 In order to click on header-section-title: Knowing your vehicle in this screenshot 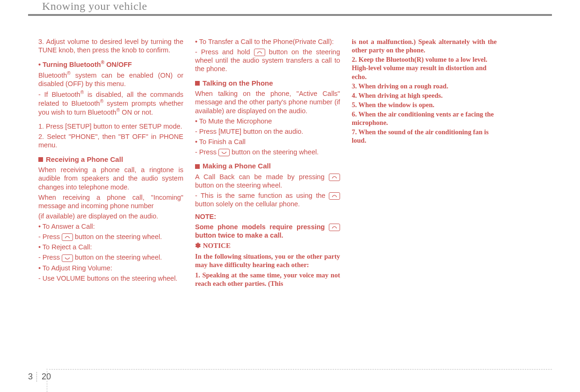, I will do `click(94, 7)`.